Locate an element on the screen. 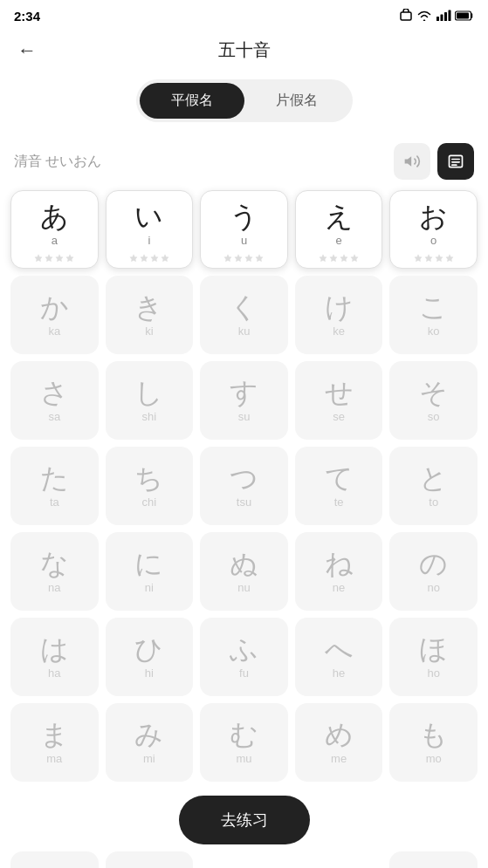 The height and width of the screenshot is (868, 488). tab-katakana: 片假名 is located at coordinates (297, 101).